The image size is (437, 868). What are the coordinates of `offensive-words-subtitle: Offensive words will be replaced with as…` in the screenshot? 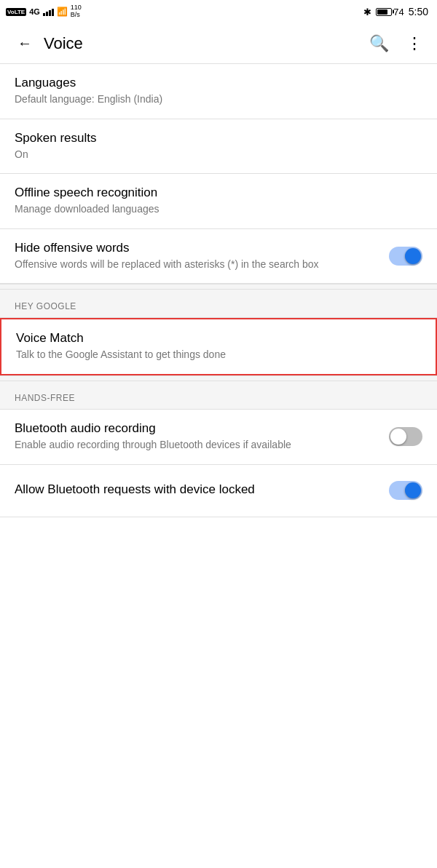 It's located at (202, 265).